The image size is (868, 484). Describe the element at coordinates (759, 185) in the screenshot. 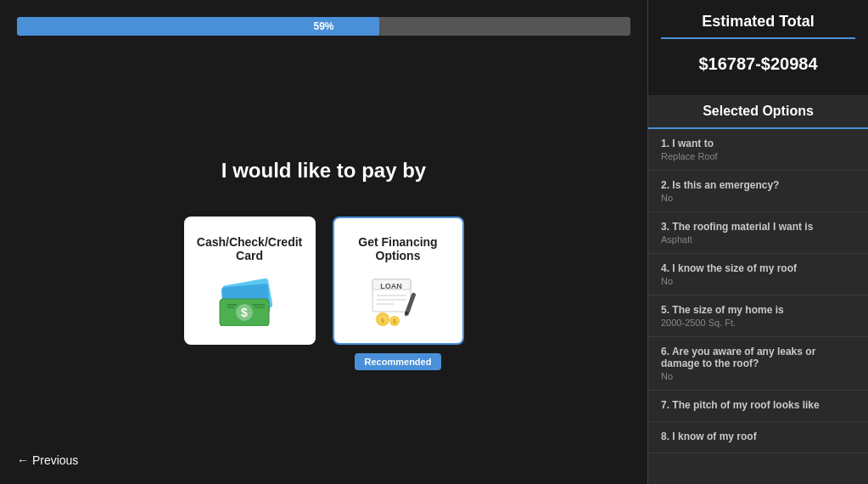

I see `option-question: 2. Is this an emergency?` at that location.